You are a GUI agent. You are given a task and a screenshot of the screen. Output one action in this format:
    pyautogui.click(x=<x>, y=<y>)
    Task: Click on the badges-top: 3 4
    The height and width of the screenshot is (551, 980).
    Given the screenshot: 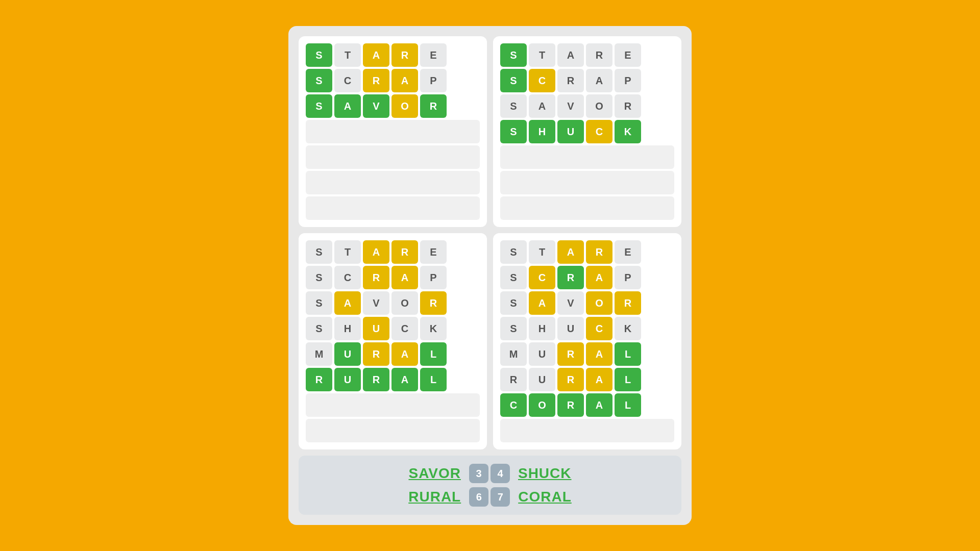 What is the action you would take?
    pyautogui.click(x=489, y=473)
    